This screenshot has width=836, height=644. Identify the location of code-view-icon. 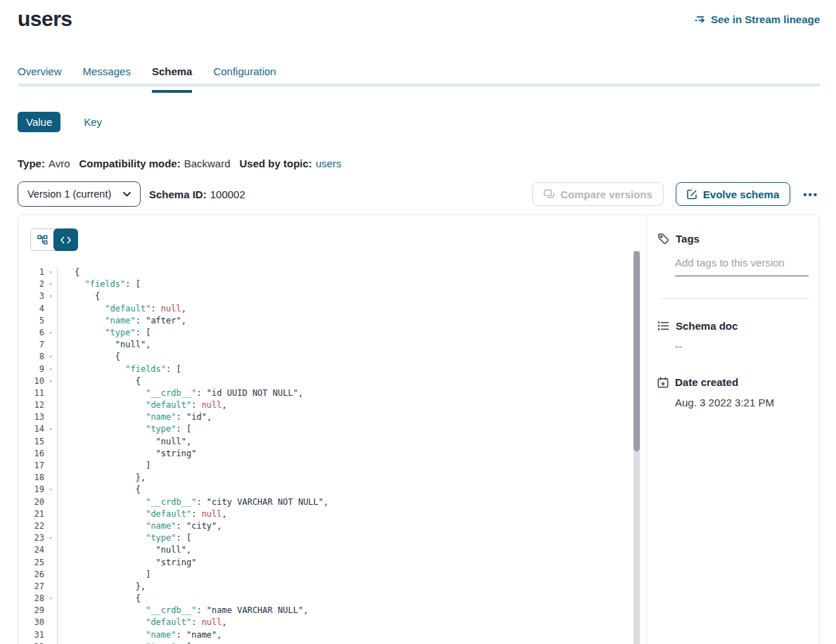
(66, 240).